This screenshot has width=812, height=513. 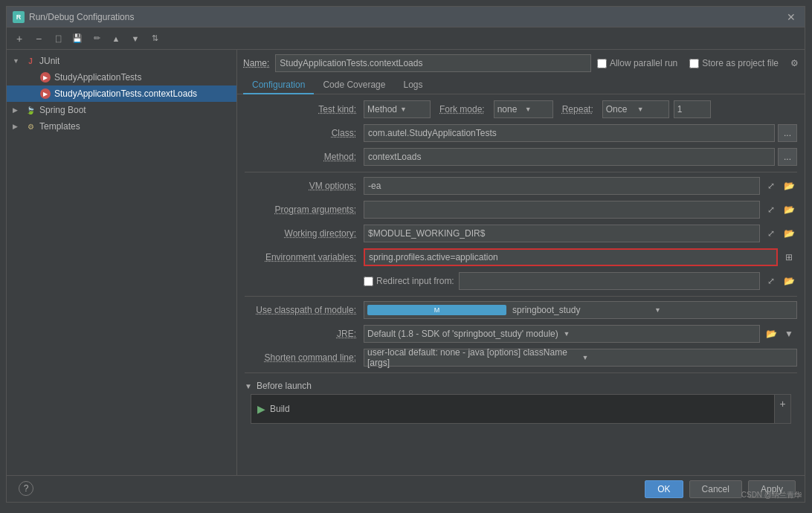 I want to click on fork-mode-arrow: ▼, so click(x=537, y=109).